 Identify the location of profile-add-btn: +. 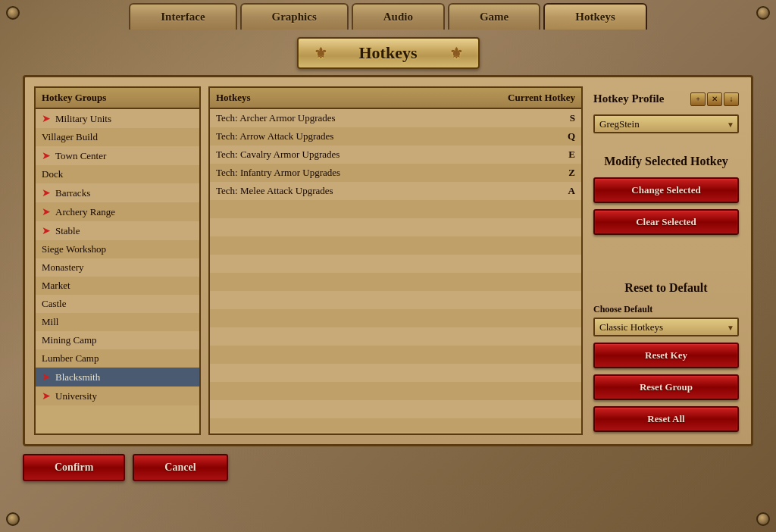
(698, 99).